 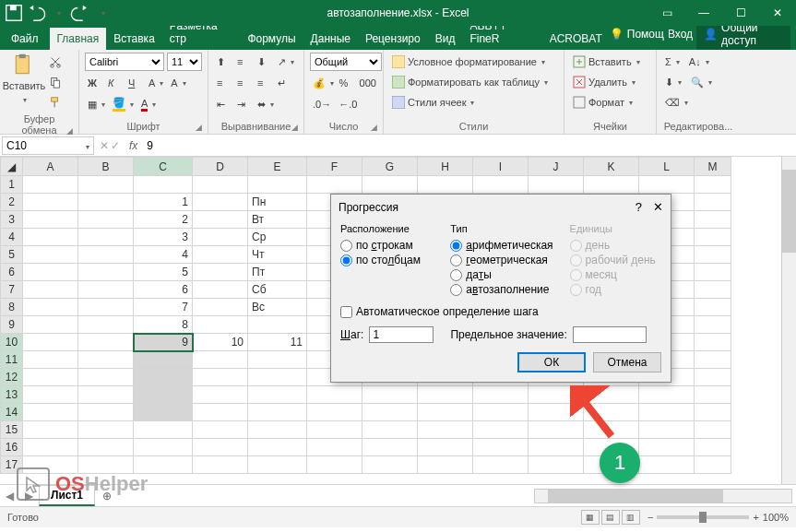 What do you see at coordinates (346, 83) in the screenshot?
I see `percent-icon: %` at bounding box center [346, 83].